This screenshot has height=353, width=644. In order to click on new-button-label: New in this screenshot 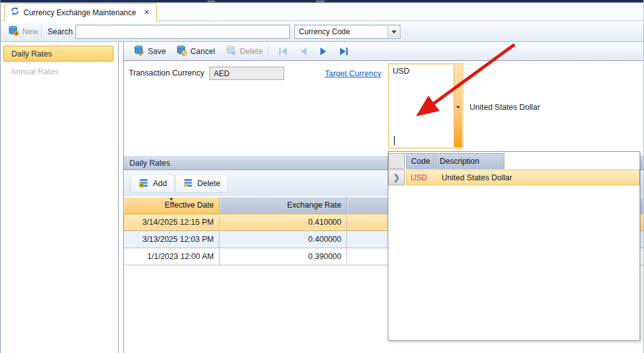, I will do `click(30, 32)`.